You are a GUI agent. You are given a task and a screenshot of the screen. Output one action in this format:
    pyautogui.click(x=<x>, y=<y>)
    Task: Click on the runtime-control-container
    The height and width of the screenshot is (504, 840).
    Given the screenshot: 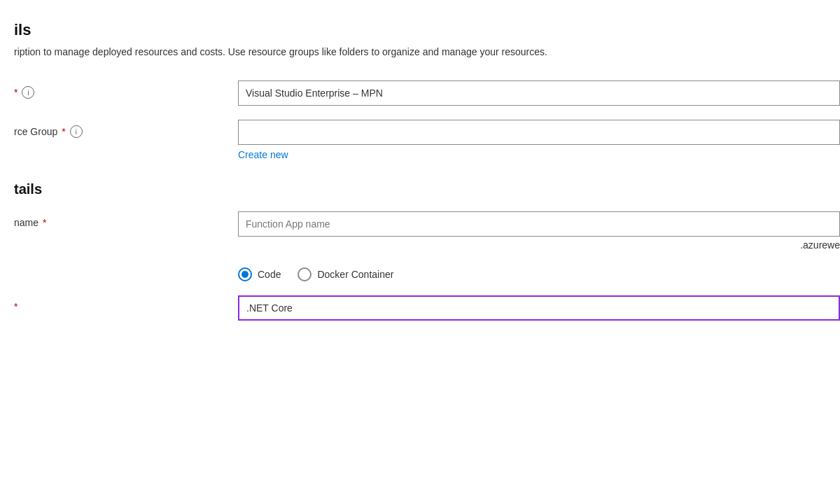 What is the action you would take?
    pyautogui.click(x=539, y=308)
    